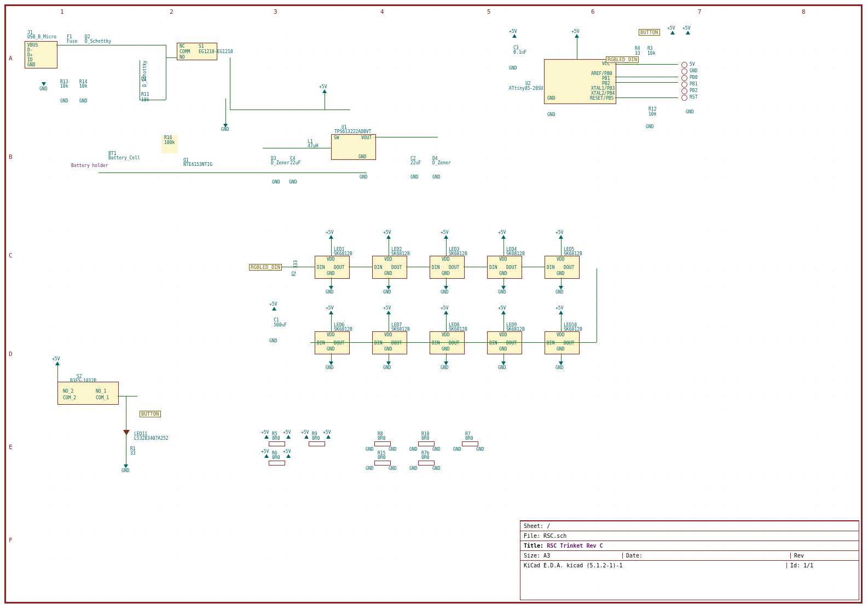 The height and width of the screenshot is (609, 868). I want to click on led-lbl-LED6: DIN, so click(321, 343).